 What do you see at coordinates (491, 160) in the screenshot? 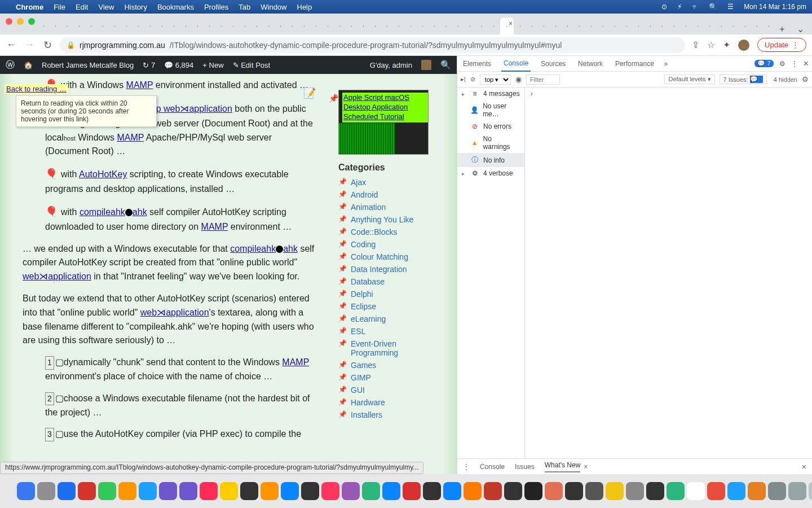
I see `console-filter-row: ⓘNo info` at bounding box center [491, 160].